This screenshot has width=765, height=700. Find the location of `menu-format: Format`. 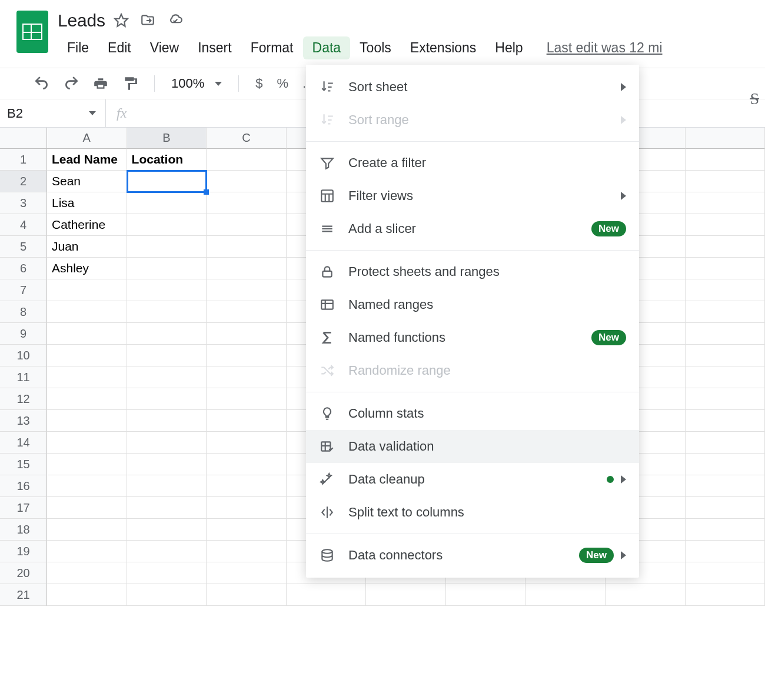

menu-format: Format is located at coordinates (272, 48).